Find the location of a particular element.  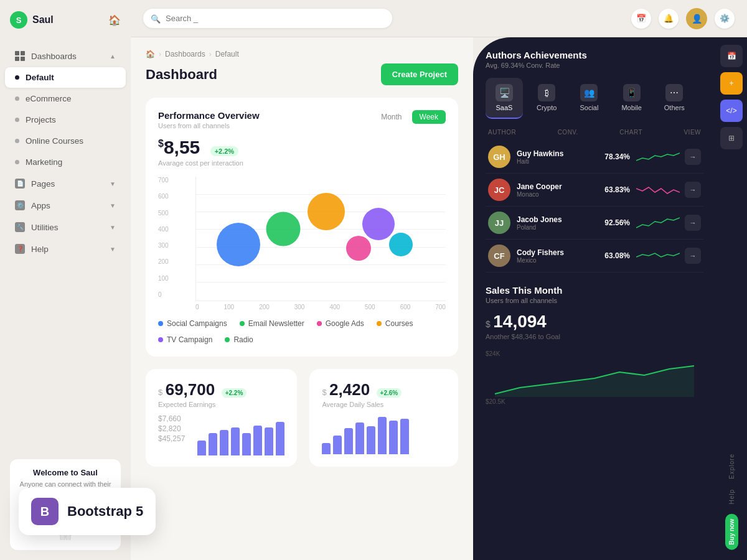

apps-icon: ⚙️ is located at coordinates (20, 205).